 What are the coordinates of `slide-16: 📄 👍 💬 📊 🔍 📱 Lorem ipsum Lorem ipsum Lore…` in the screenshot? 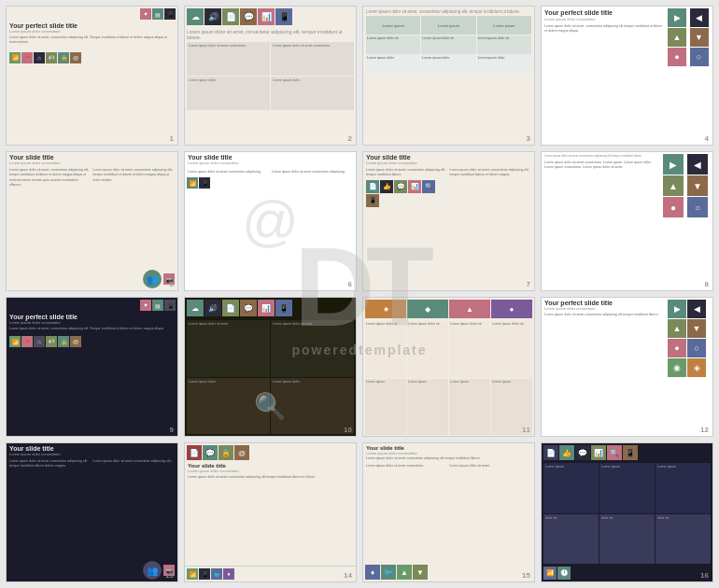 It's located at (627, 512).